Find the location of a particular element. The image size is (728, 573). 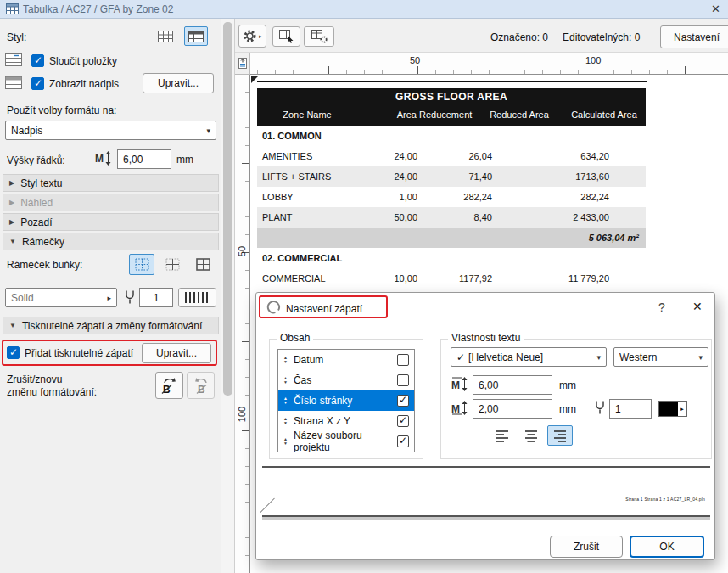

selected-count: Označeno: 0 is located at coordinates (519, 37).